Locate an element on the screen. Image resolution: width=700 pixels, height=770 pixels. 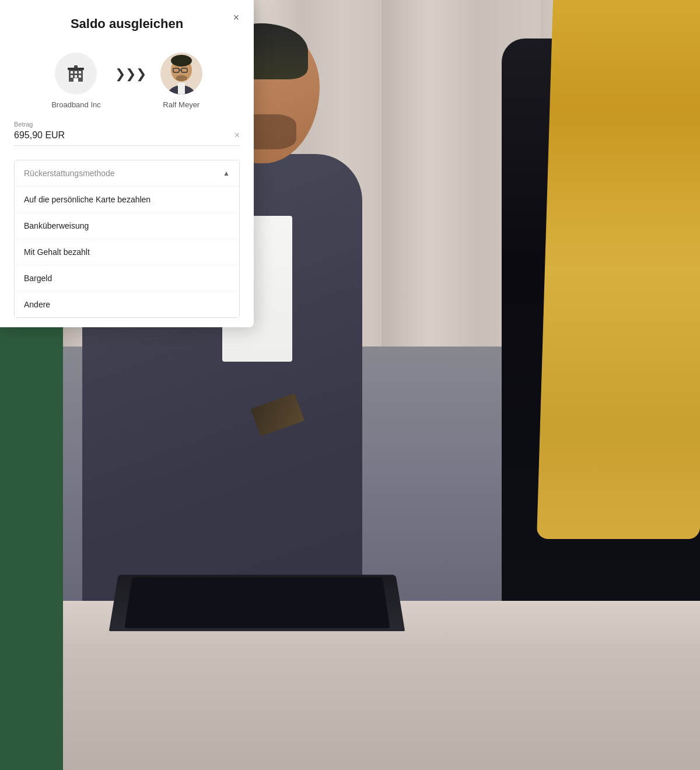
amount-clear-button: × is located at coordinates (237, 135).